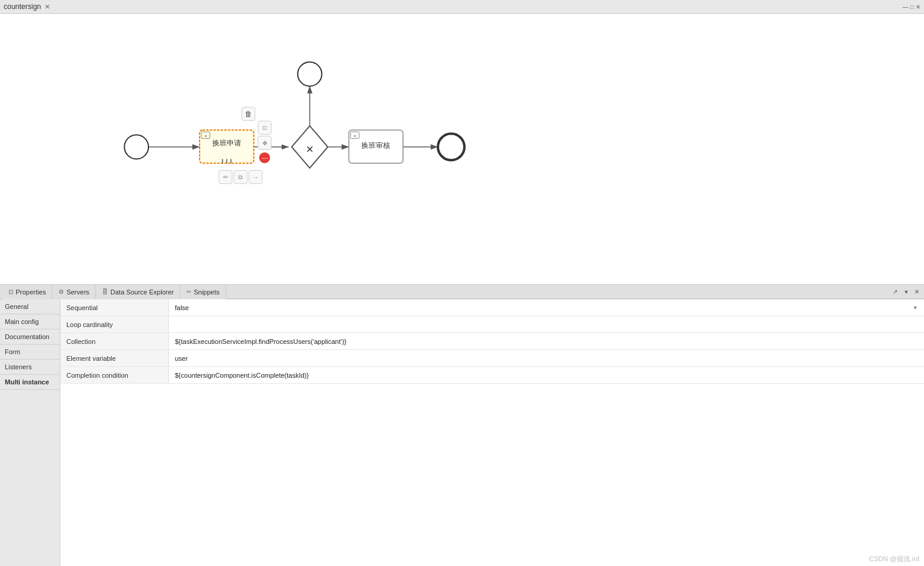 Image resolution: width=924 pixels, height=566 pixels. What do you see at coordinates (30, 367) in the screenshot?
I see `sidebar-item-listeners: Listeners` at bounding box center [30, 367].